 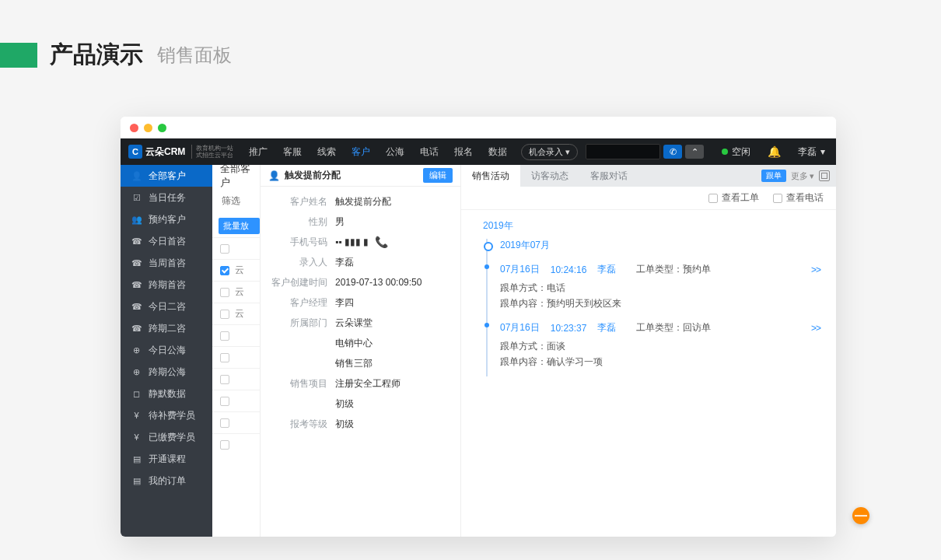 What do you see at coordinates (166, 394) in the screenshot?
I see `sidebar-item: ◻静默数据` at bounding box center [166, 394].